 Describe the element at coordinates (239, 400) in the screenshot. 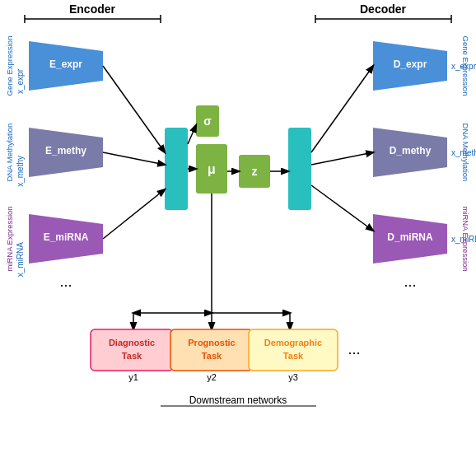

I see `downstream-label: Downstream networks` at that location.